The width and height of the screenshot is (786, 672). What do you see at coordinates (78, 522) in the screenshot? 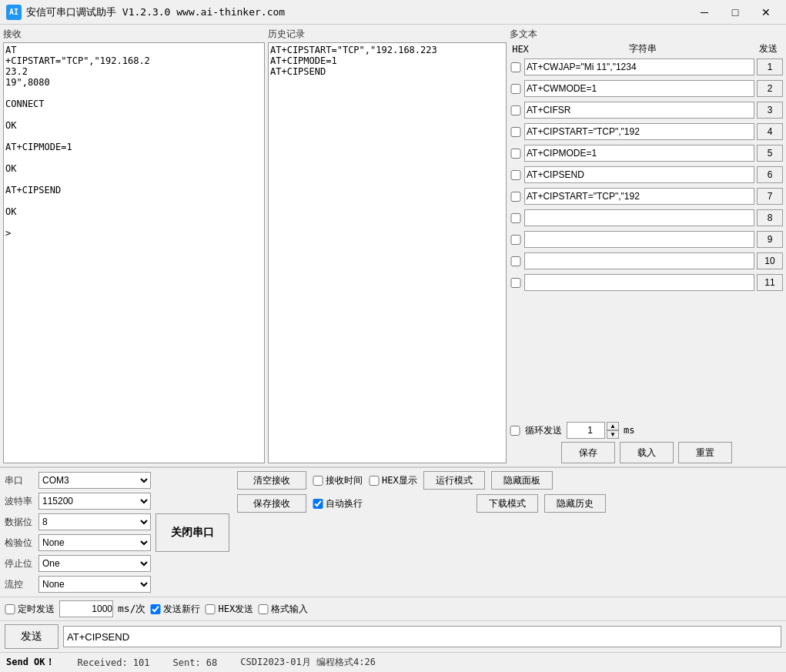
I see `data-bits-row: 数据位 8` at bounding box center [78, 522].